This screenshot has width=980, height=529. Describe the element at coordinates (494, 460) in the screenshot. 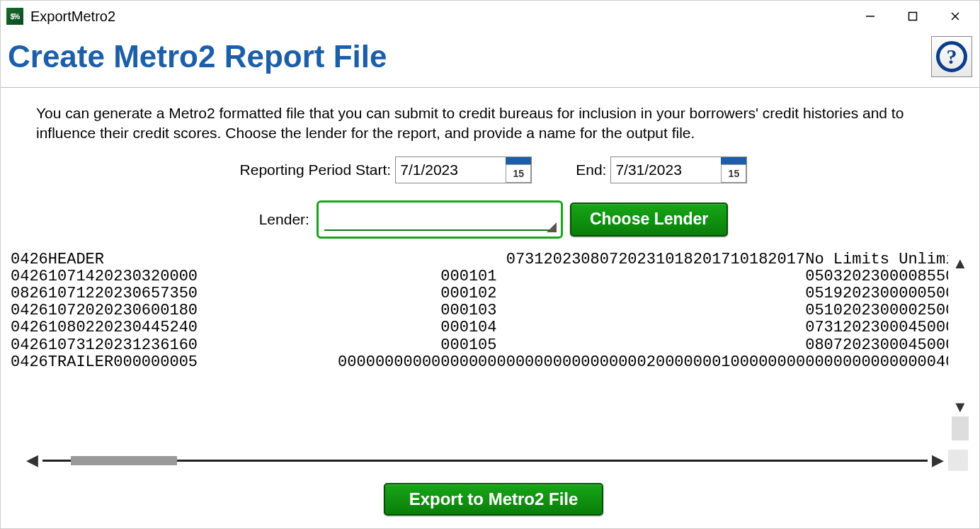

I see `horizontal-scrollbar: ◀ ▶` at that location.